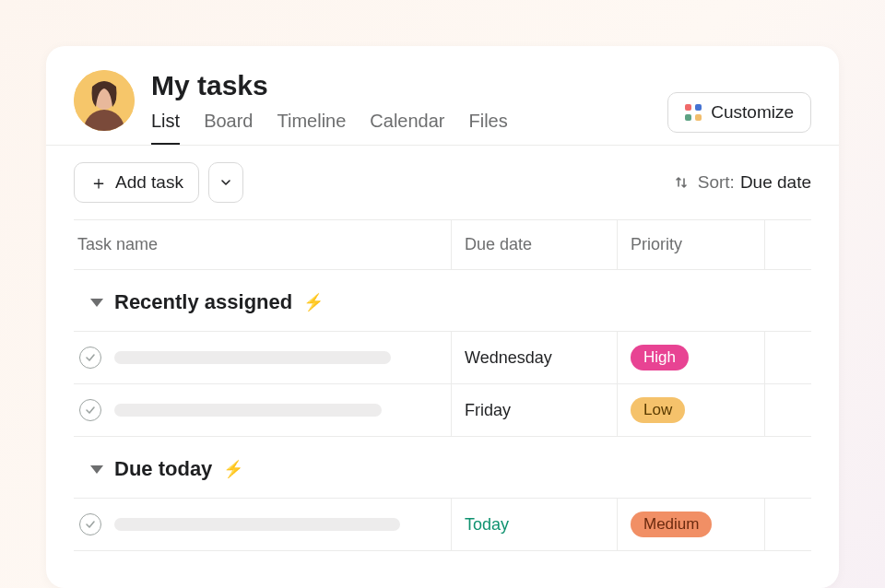  What do you see at coordinates (691, 358) in the screenshot?
I see `priority-cell: High` at bounding box center [691, 358].